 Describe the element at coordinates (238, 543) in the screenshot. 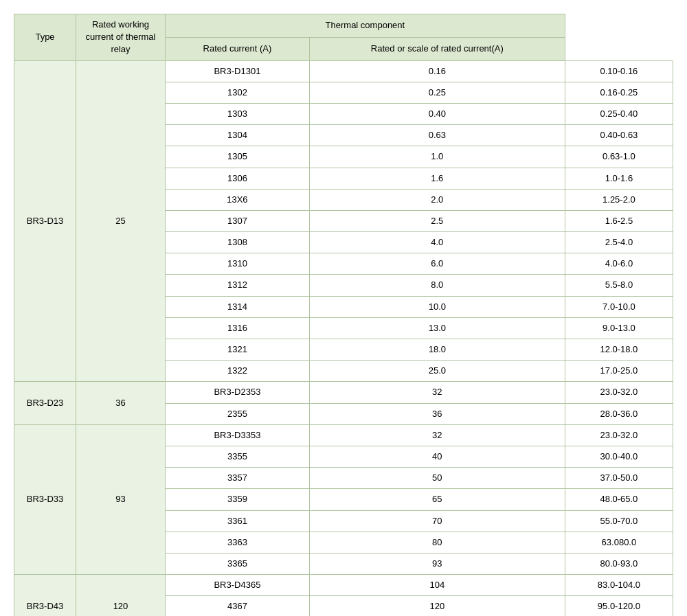

I see `cell-component: 3363` at that location.